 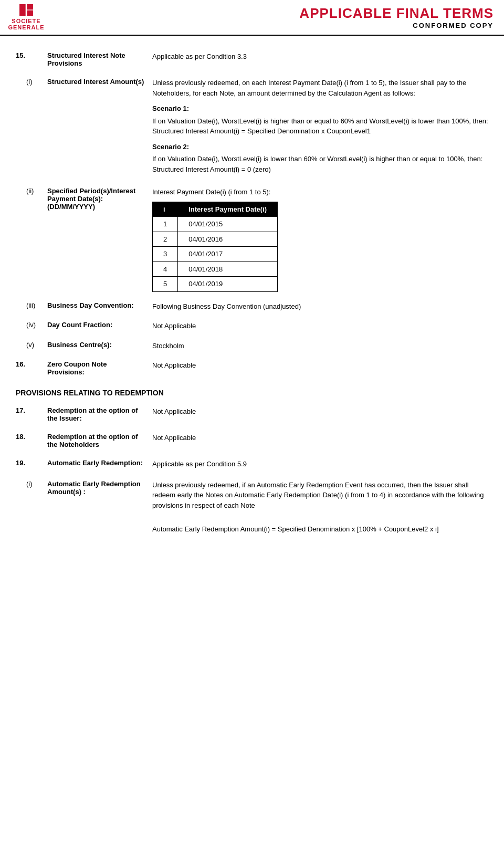 I want to click on section-17-value: Not Applicable, so click(x=174, y=412).